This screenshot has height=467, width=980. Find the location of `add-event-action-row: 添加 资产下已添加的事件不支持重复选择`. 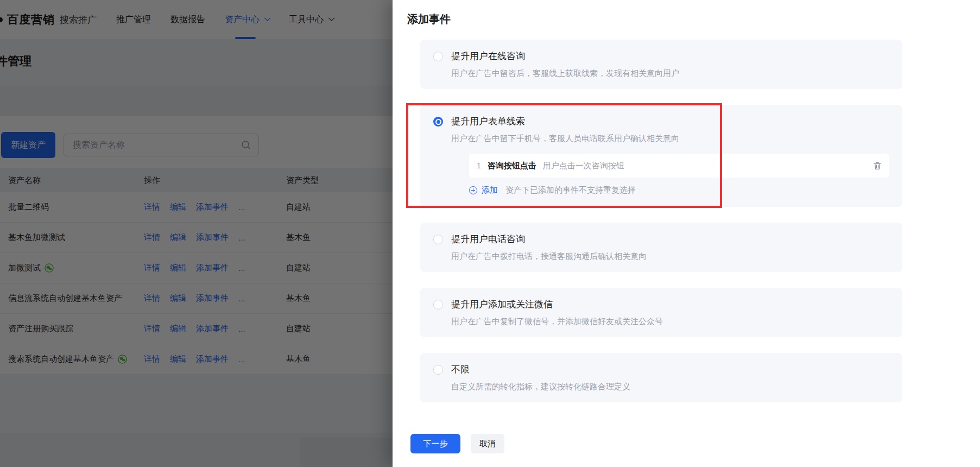

add-event-action-row: 添加 资产下已添加的事件不支持重复选择 is located at coordinates (679, 190).